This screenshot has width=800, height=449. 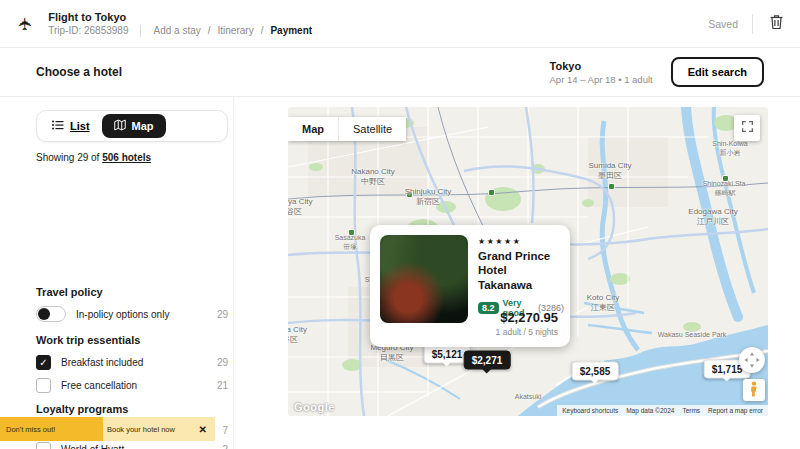 What do you see at coordinates (143, 126) in the screenshot?
I see `map-view-label: Map` at bounding box center [143, 126].